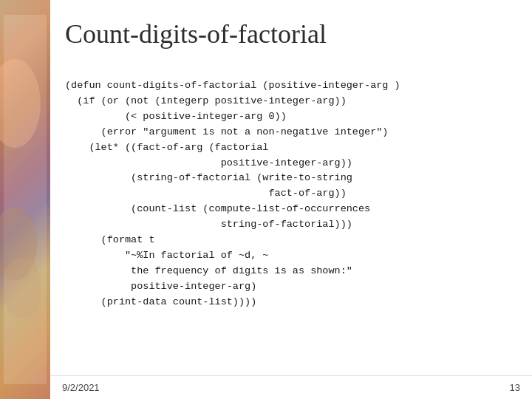  I want to click on left-decorative-strip, so click(25, 200).